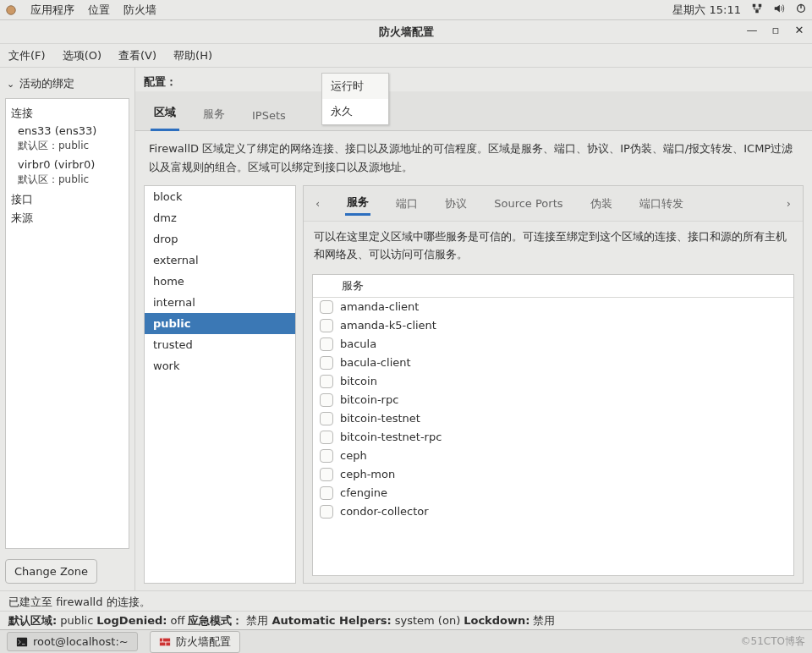 The image size is (812, 653). I want to click on service-name: amanda-client, so click(379, 306).